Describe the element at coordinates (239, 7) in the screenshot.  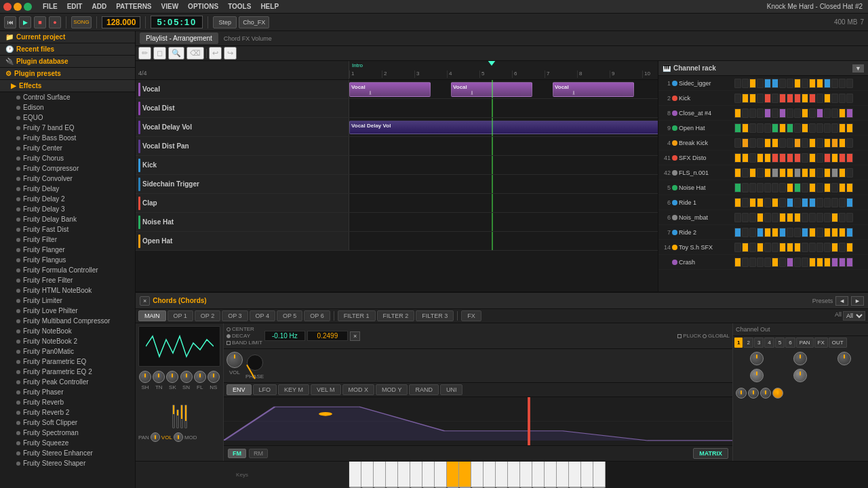
I see `menu-item-tools: TOOLS` at that location.